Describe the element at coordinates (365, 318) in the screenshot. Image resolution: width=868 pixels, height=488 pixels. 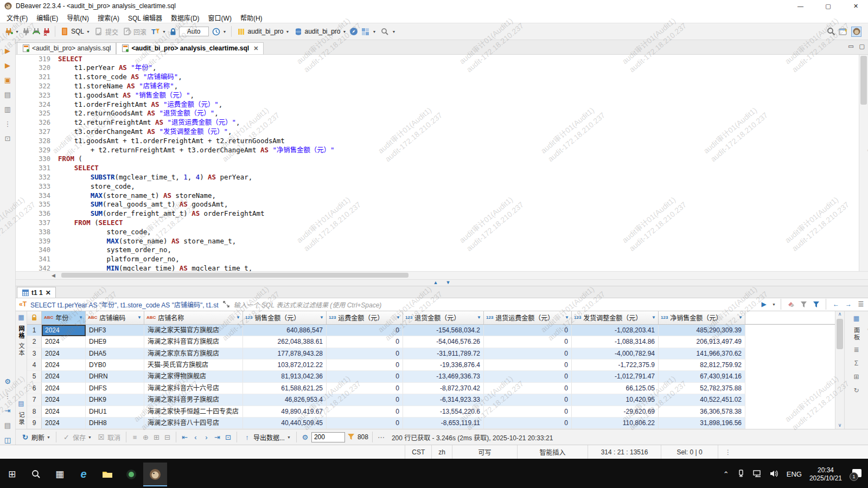
I see `column-header: 123运费金额（元）▼` at that location.